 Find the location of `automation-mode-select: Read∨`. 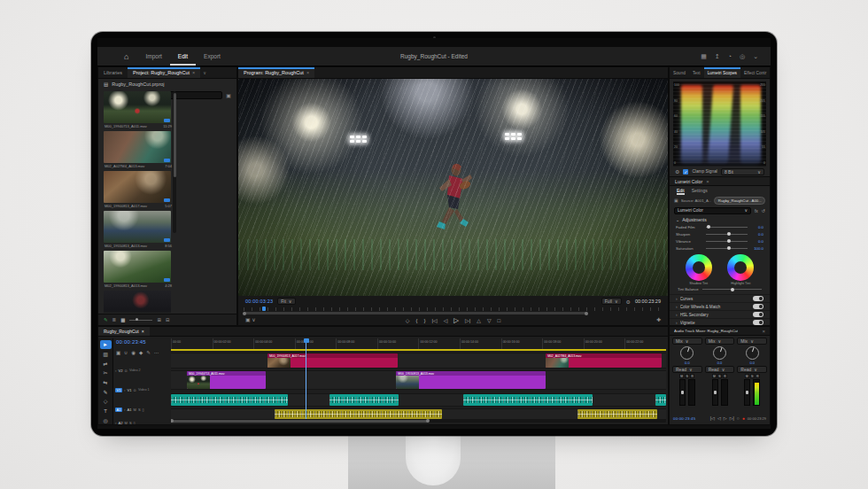

automation-mode-select: Read∨ is located at coordinates (687, 369).